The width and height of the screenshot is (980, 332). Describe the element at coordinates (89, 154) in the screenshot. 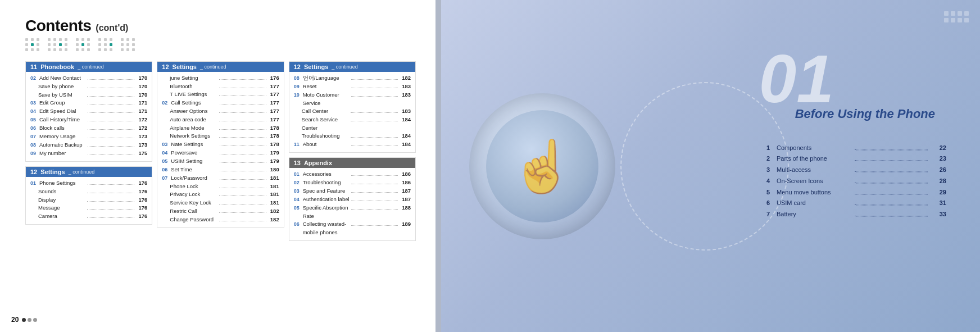

I see `toc-entry: 09My number175` at that location.